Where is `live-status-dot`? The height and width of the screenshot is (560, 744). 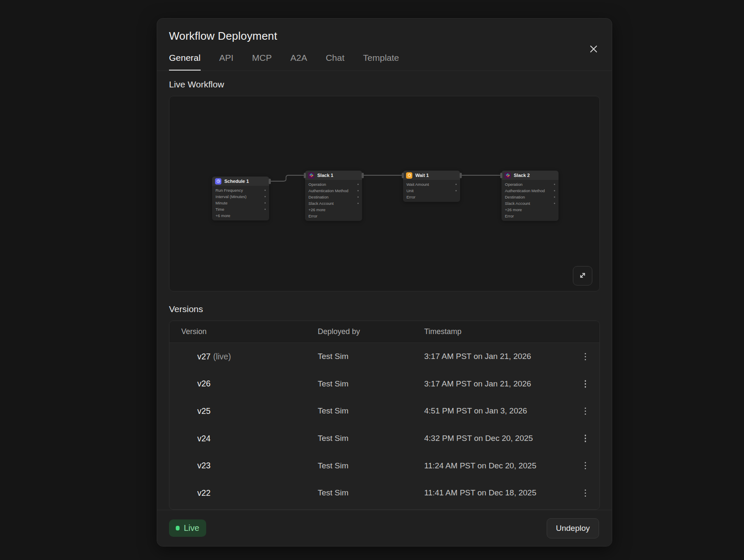 live-status-dot is located at coordinates (177, 528).